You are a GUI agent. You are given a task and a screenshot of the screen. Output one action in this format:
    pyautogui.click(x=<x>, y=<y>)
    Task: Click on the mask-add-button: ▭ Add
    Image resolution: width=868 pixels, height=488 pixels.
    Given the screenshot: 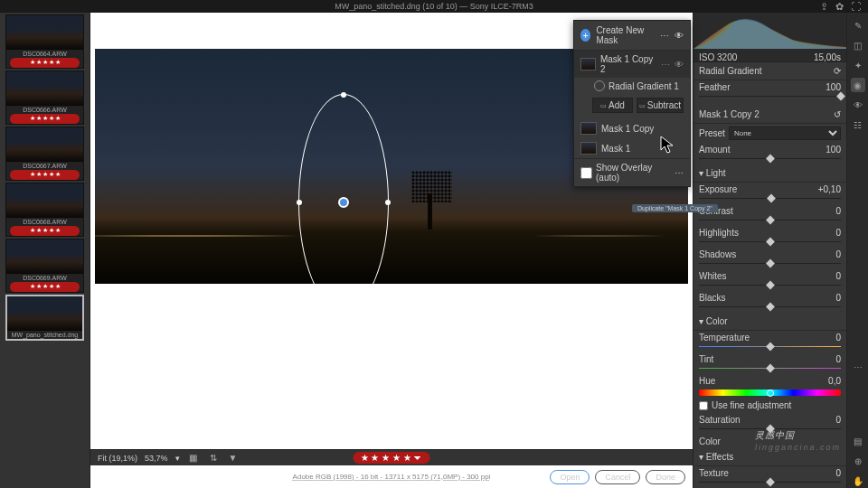 What is the action you would take?
    pyautogui.click(x=613, y=105)
    